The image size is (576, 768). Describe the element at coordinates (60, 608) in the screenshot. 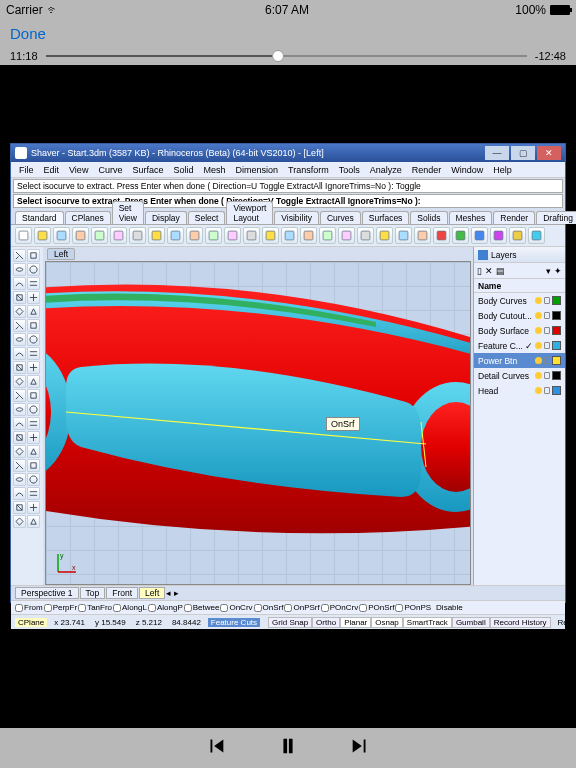

I see `osnap-perpfr: PerpFr` at that location.